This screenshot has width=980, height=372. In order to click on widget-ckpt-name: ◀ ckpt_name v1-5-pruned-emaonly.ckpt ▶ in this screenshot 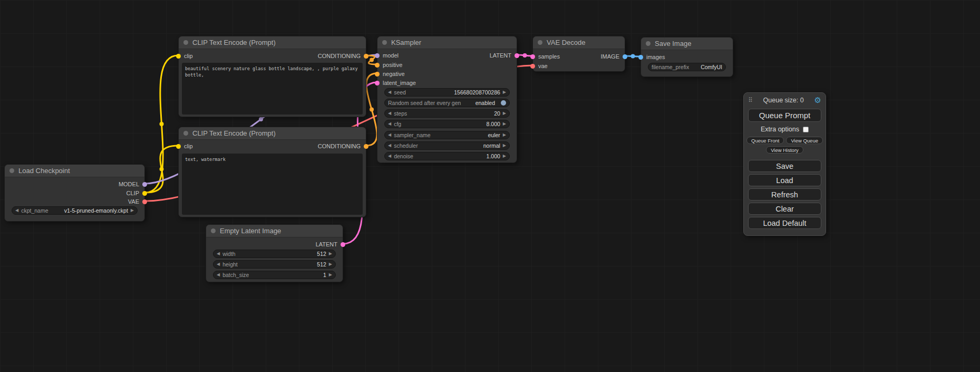, I will do `click(75, 211)`.